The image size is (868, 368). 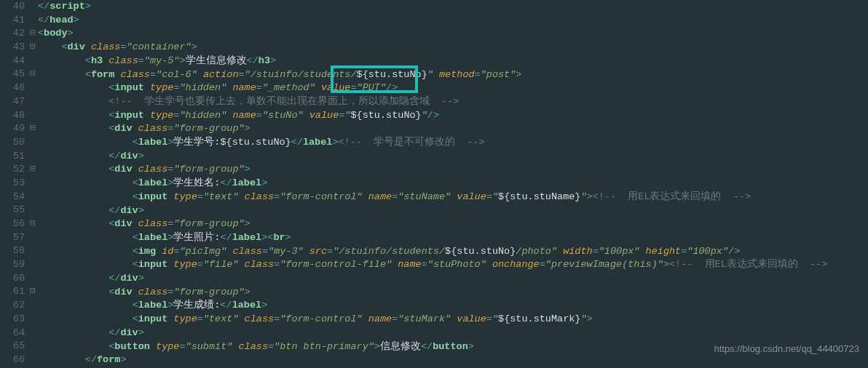 I want to click on code-line: <label>学生成绩:</label>, so click(x=433, y=305).